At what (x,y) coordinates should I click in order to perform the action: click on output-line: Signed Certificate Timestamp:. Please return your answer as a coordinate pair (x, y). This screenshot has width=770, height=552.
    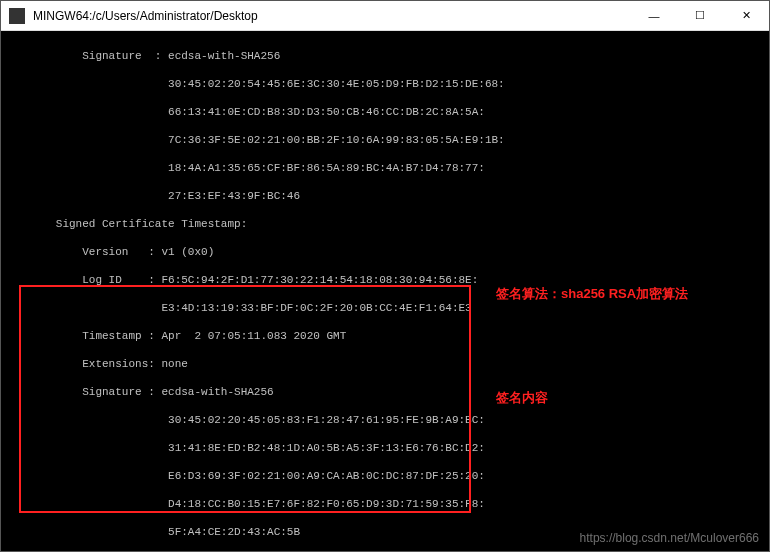
    Looking at the image, I should click on (385, 224).